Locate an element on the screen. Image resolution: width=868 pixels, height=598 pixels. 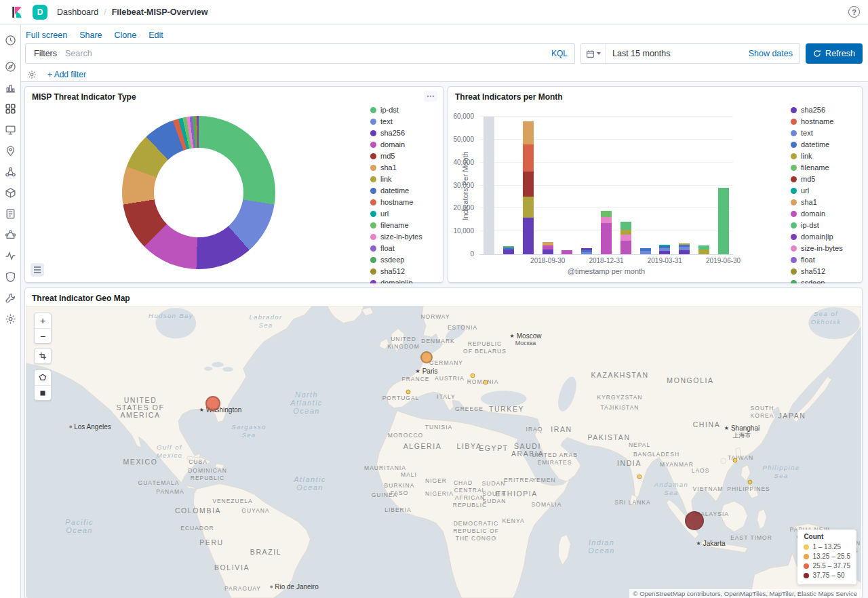
refresh-button: Refresh is located at coordinates (834, 54).